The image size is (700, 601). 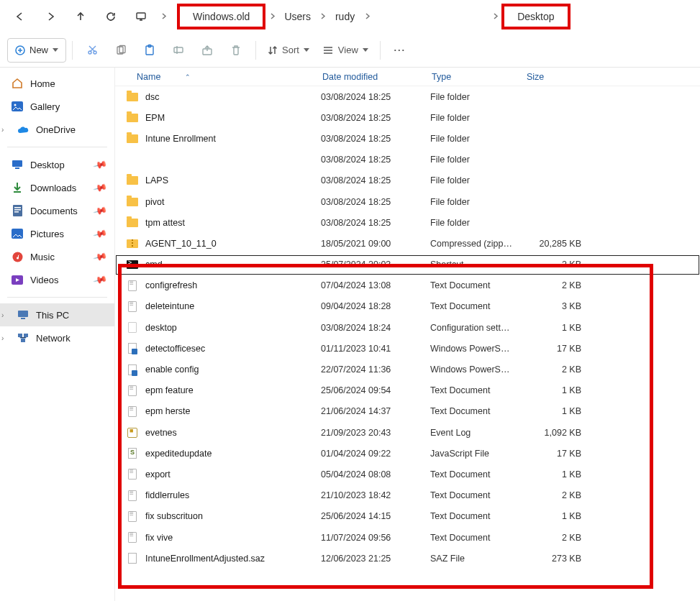 What do you see at coordinates (148, 77) in the screenshot?
I see `column-name: Name` at bounding box center [148, 77].